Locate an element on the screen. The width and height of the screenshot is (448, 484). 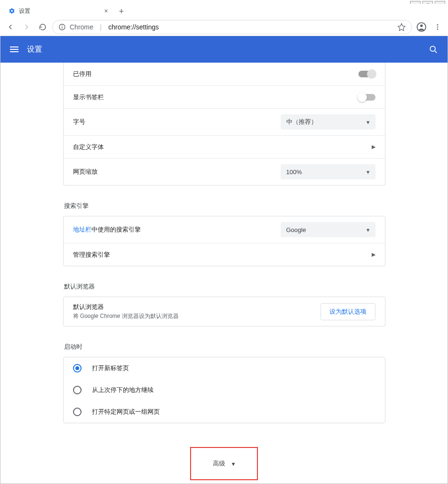
row-manage-search-engines: 管理搜索引擎 ▶ is located at coordinates (224, 254).